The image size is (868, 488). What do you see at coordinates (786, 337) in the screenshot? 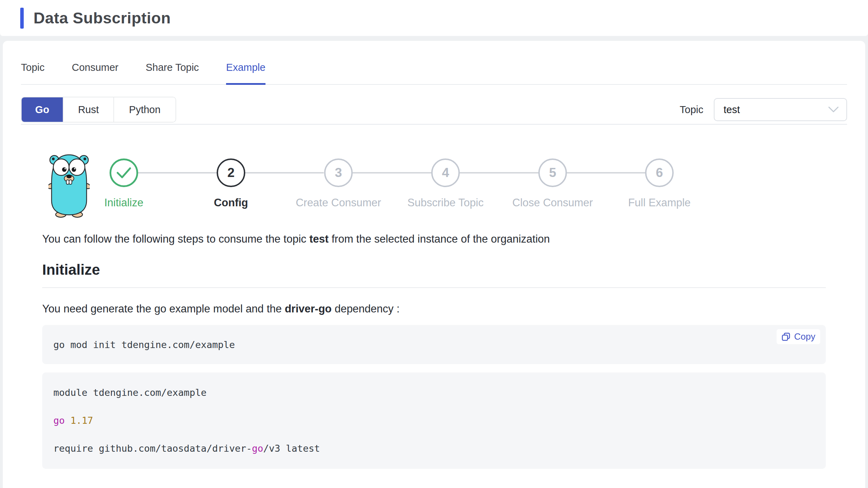
I see `copy-icon` at bounding box center [786, 337].